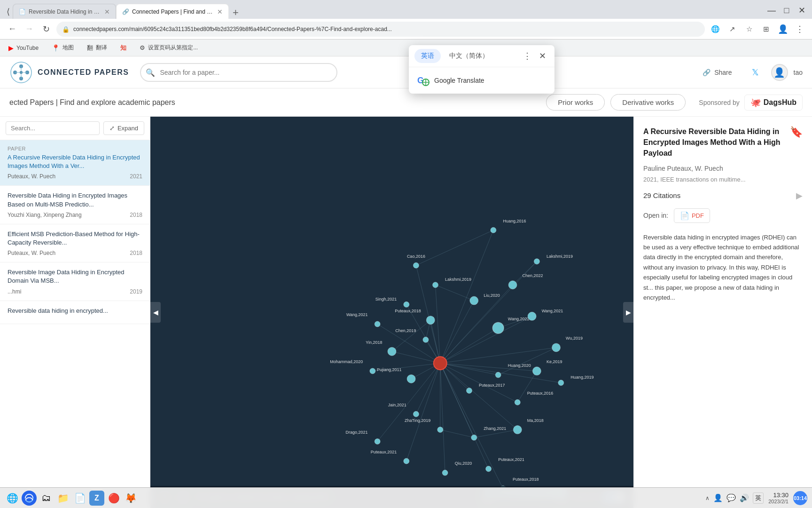 The width and height of the screenshot is (812, 508). Describe the element at coordinates (527, 56) in the screenshot. I see `translate-more-options: ⋮` at that location.